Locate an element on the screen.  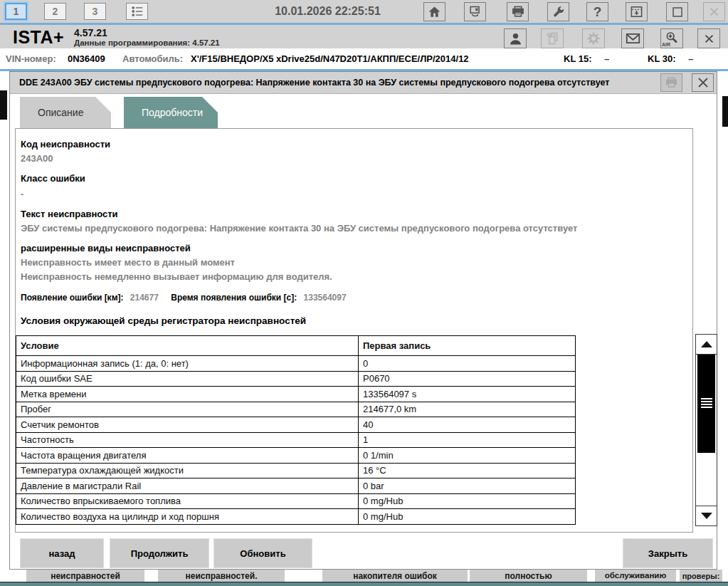
condition-value: 0 is located at coordinates (467, 364).